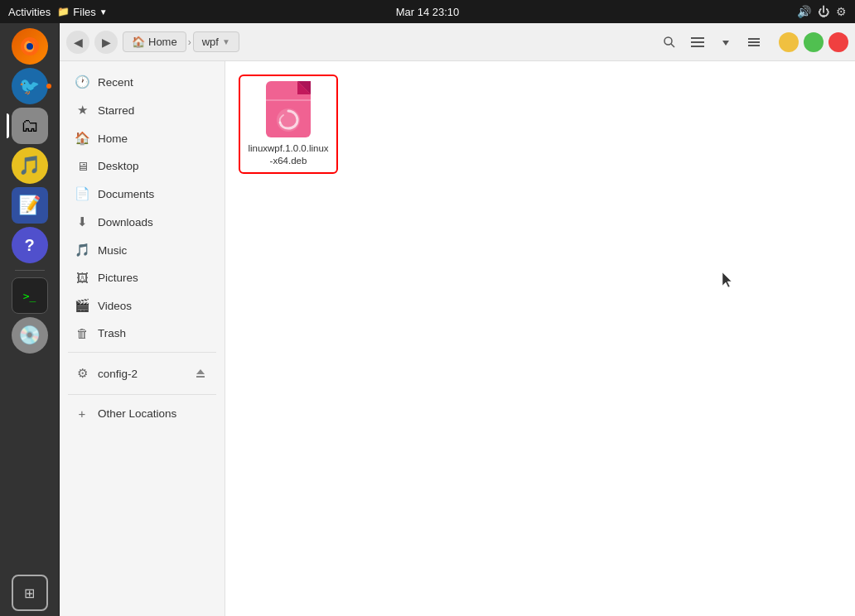 Image resolution: width=855 pixels, height=616 pixels. What do you see at coordinates (200, 373) in the screenshot?
I see `eject-button` at bounding box center [200, 373].